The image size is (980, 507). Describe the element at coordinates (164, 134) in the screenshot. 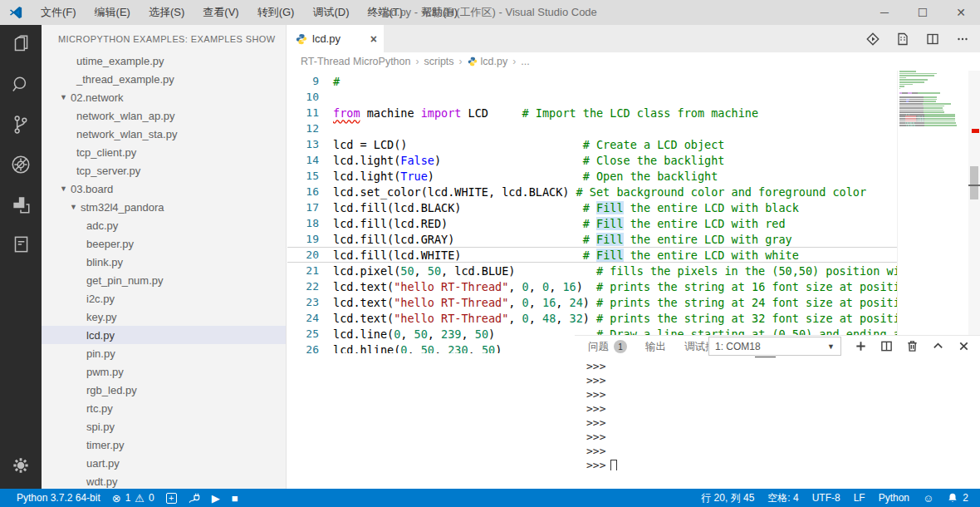

I see `tree-item: network_wlan_sta.py` at that location.